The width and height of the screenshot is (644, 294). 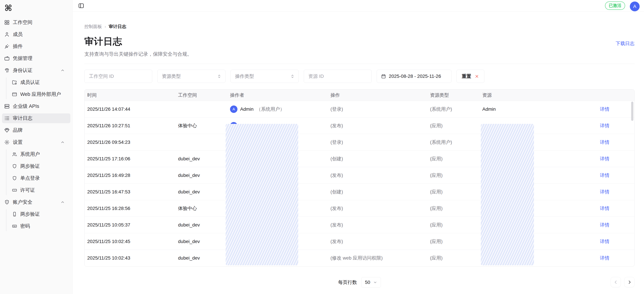 What do you see at coordinates (508, 194) in the screenshot?
I see `resource-redaction-overlay` at bounding box center [508, 194].